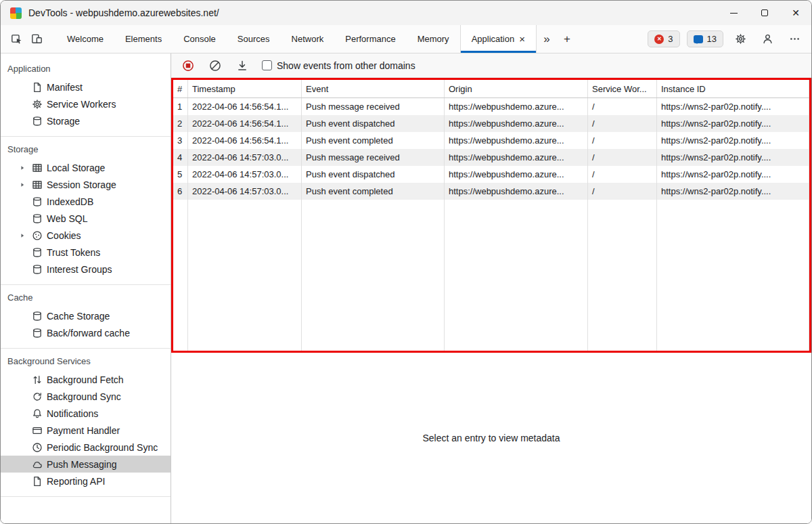 This screenshot has height=524, width=812. Describe the element at coordinates (491, 191) in the screenshot. I see `table-row: 62022-04-06 14:57:03.0...Push event comp…` at that location.